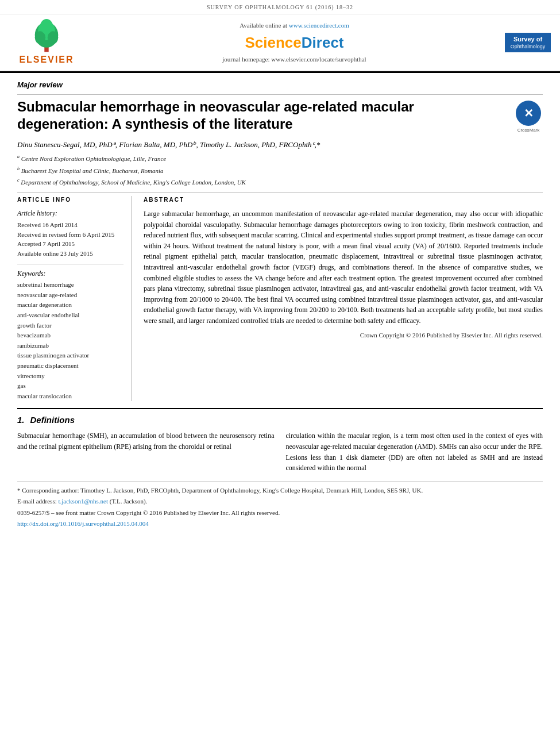 The width and height of the screenshot is (560, 750). Describe the element at coordinates (280, 524) in the screenshot. I see `doi-note: http://dx.doi.org/10.1016/j.survophthal.…` at that location.